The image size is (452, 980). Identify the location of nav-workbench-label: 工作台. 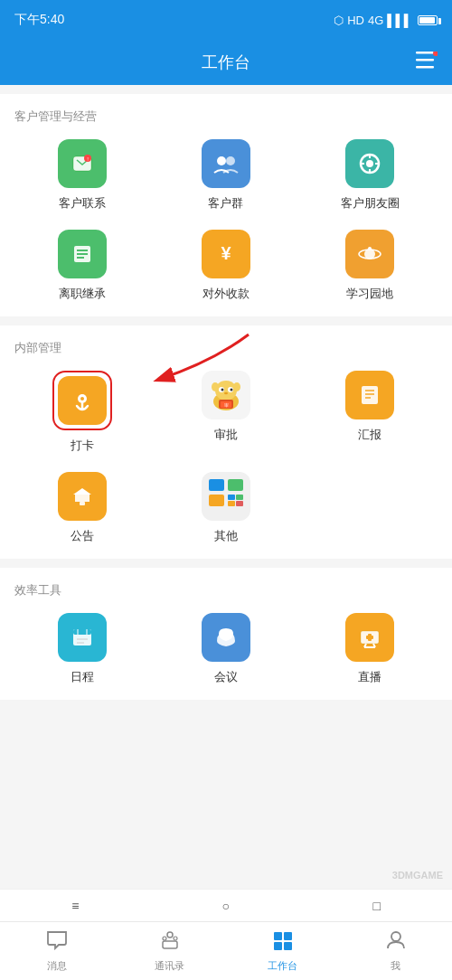
(282, 966).